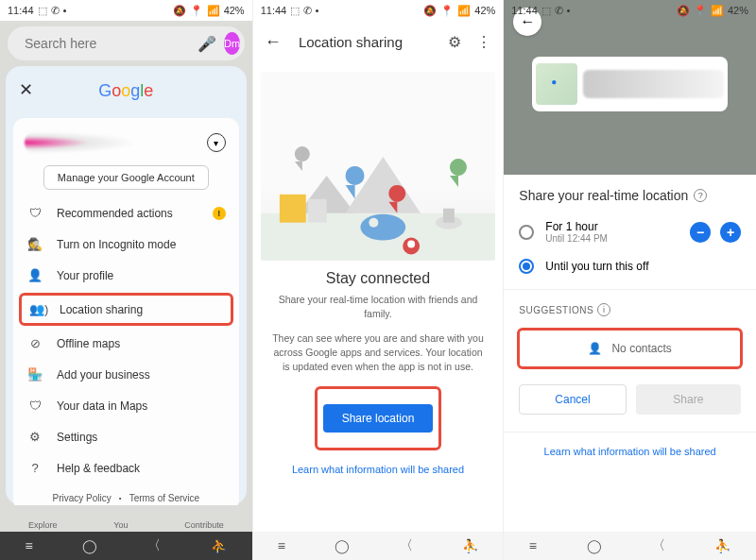 The width and height of the screenshot is (756, 560). I want to click on menu-label: Turn on Incognito mode, so click(116, 245).